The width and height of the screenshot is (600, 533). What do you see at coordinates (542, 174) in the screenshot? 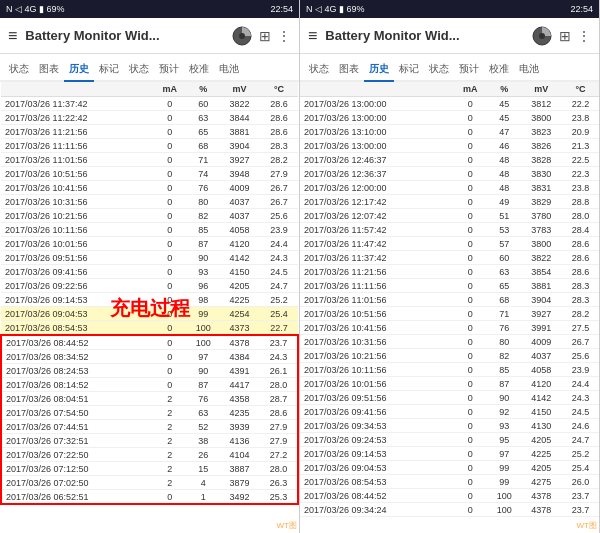
I see `cell-mv: 3830` at bounding box center [542, 174].